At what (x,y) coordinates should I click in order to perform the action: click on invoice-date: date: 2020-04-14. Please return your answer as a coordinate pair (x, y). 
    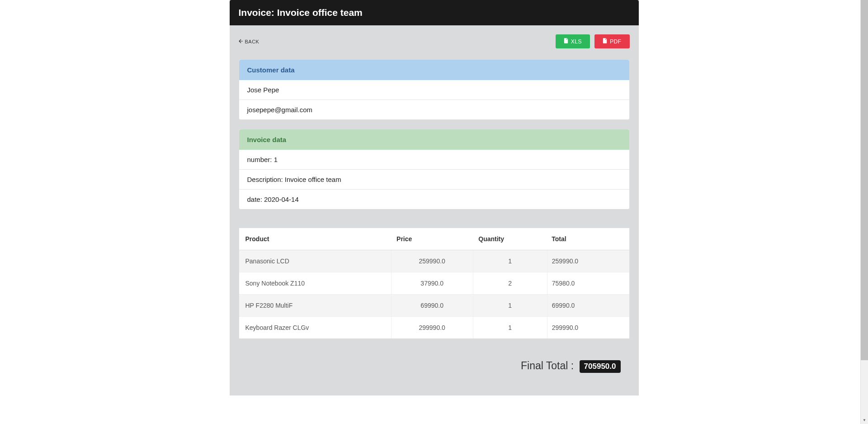
    Looking at the image, I should click on (434, 199).